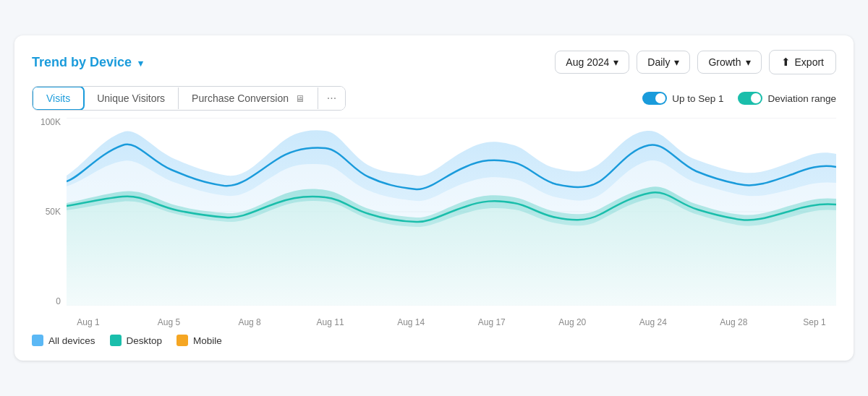  I want to click on x-label-aug20: Aug 20, so click(572, 322).